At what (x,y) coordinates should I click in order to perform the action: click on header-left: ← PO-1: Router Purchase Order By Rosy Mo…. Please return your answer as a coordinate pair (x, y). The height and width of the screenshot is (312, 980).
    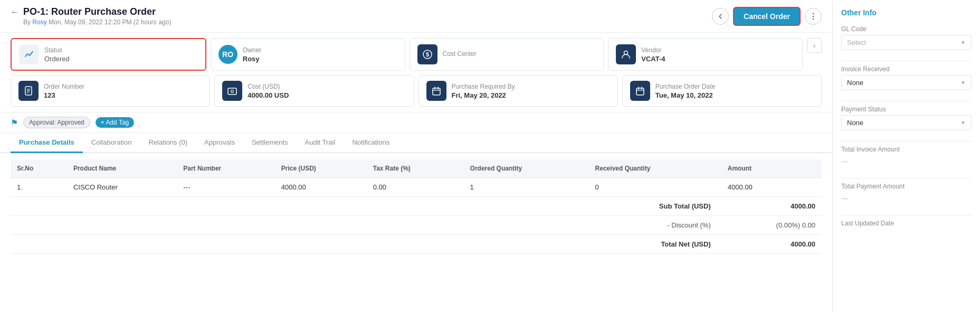
    Looking at the image, I should click on (91, 16).